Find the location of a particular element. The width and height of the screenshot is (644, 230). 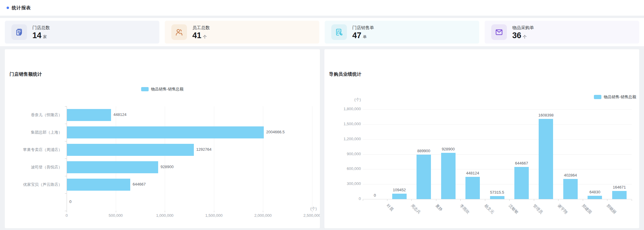

value-label: 64830 is located at coordinates (595, 192).